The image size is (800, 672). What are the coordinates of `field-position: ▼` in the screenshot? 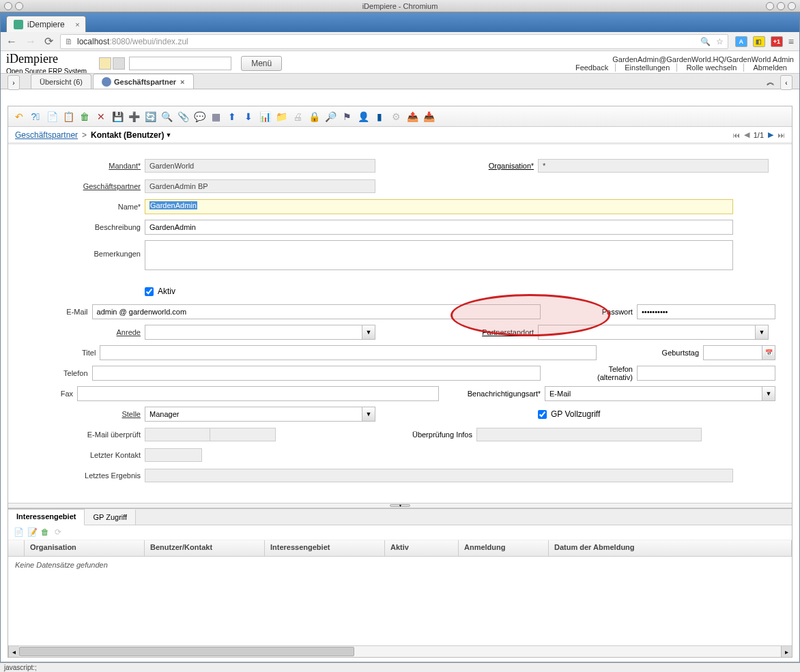 It's located at (260, 414).